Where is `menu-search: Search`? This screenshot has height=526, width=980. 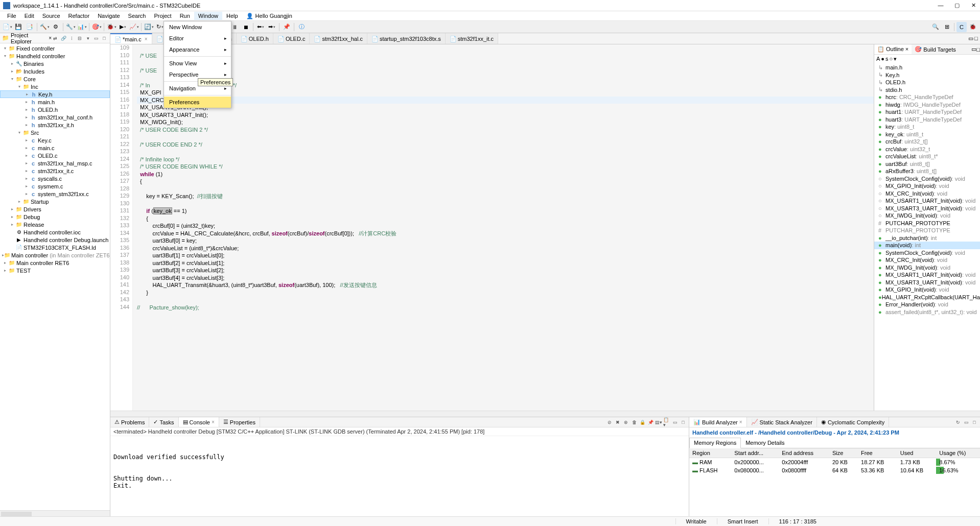
menu-search: Search is located at coordinates (137, 16).